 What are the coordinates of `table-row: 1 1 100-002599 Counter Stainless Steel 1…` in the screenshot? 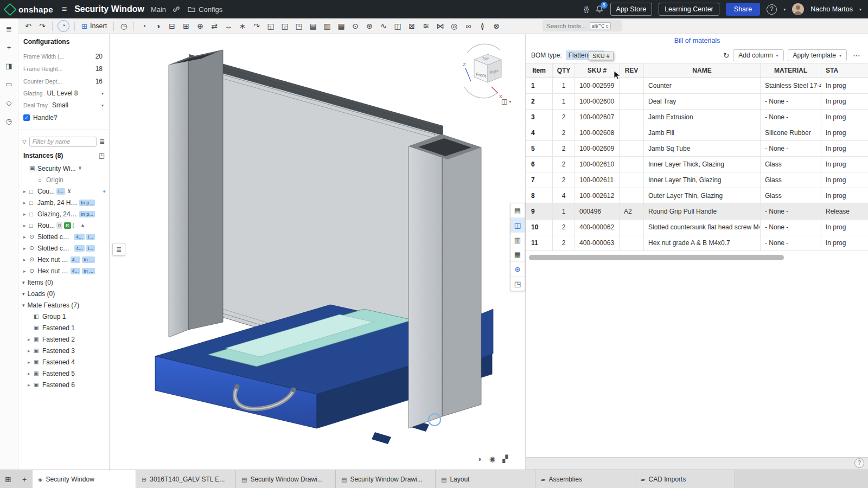 It's located at (697, 86).